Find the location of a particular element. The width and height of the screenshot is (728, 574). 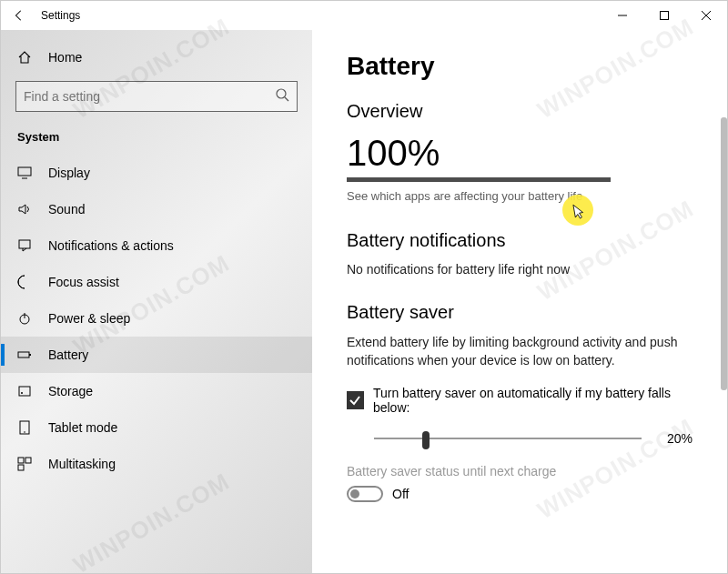

sidebar-item-label: Focus assist is located at coordinates (84, 282).